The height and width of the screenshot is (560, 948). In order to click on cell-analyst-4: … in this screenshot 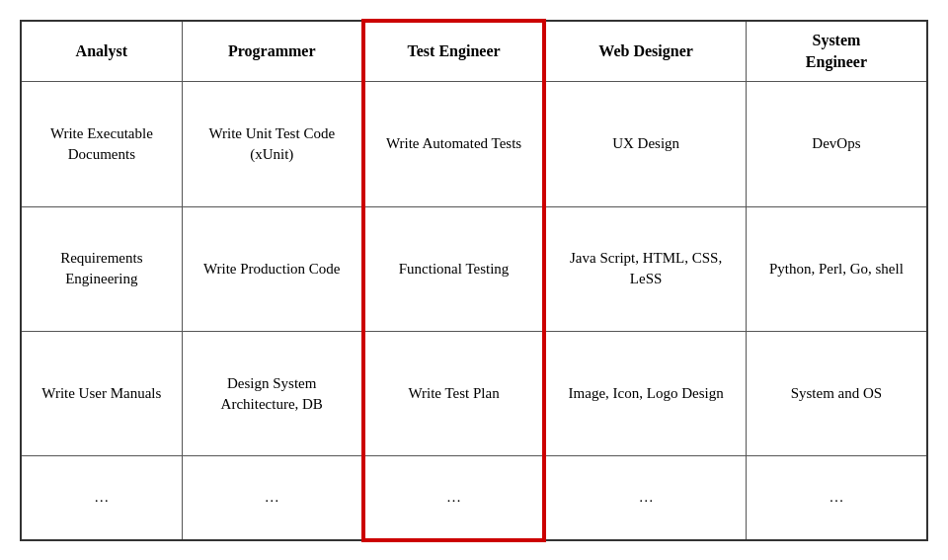, I will do `click(101, 498)`.